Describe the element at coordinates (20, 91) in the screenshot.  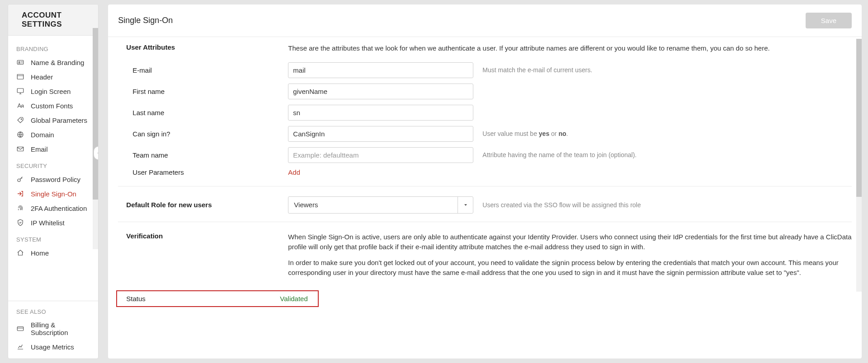
I see `monitor-icon` at that location.